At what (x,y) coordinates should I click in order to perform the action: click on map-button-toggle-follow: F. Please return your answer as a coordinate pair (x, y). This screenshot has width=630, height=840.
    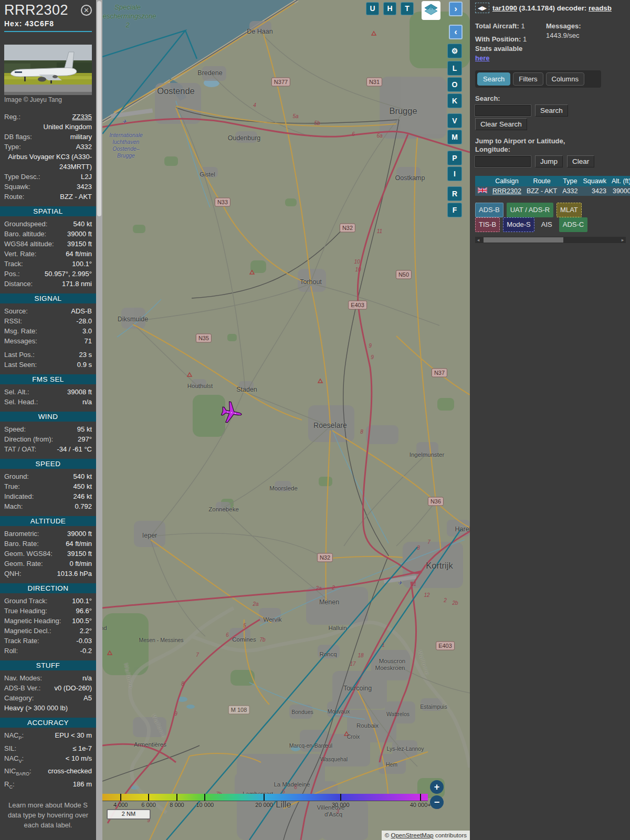
    Looking at the image, I should click on (455, 210).